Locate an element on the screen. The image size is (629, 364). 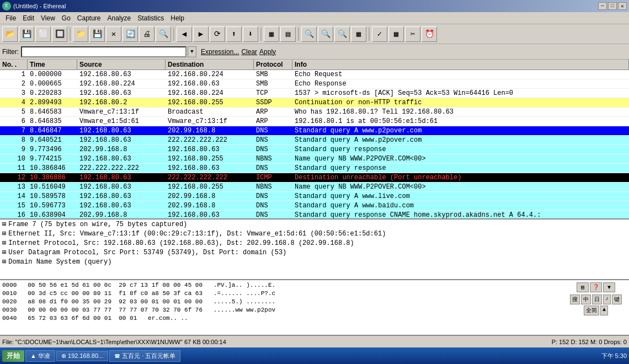
detail-row: ⊞Internet Protocol, Src: 192.168.80.63 (… is located at coordinates (314, 243).